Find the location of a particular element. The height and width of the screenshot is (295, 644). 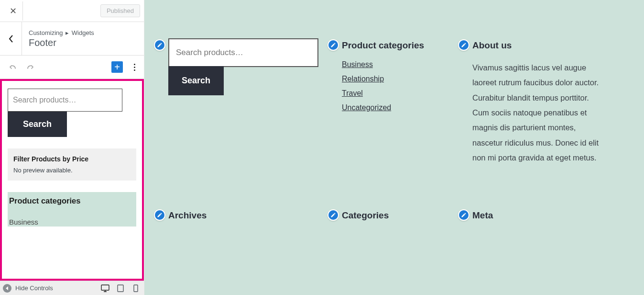

category-link: Uncategorized is located at coordinates (366, 107).